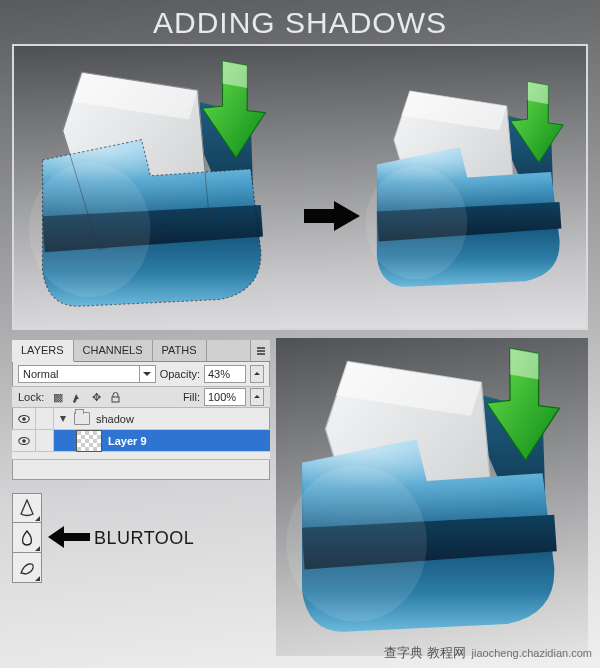 The width and height of the screenshot is (600, 668). I want to click on disclosure-icon, so click(63, 419).